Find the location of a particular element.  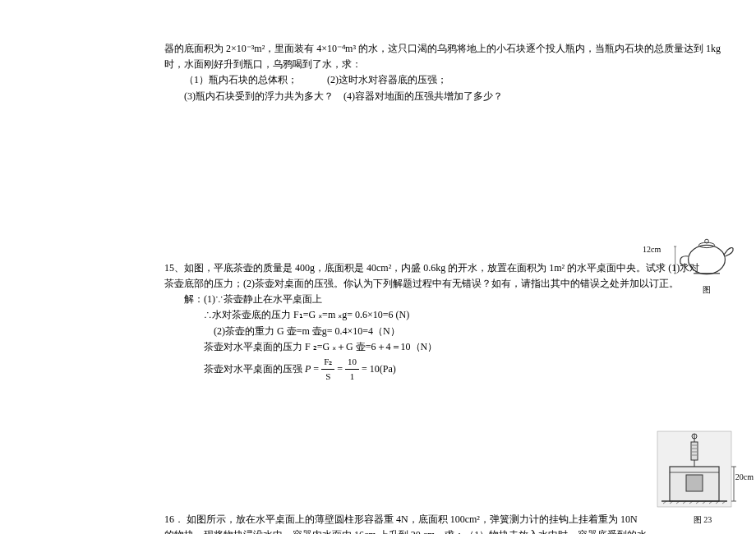

problem-14: 器的底面积为 2×10⁻³m²，里面装有 4×10⁻⁴m³ 的水，这只口渴的乌鸦… is located at coordinates (448, 72).